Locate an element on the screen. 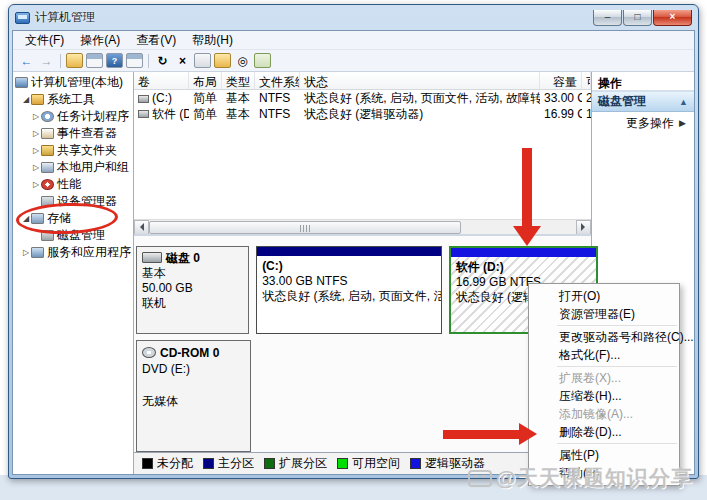  legend-extended: 扩展分区 is located at coordinates (296, 464).